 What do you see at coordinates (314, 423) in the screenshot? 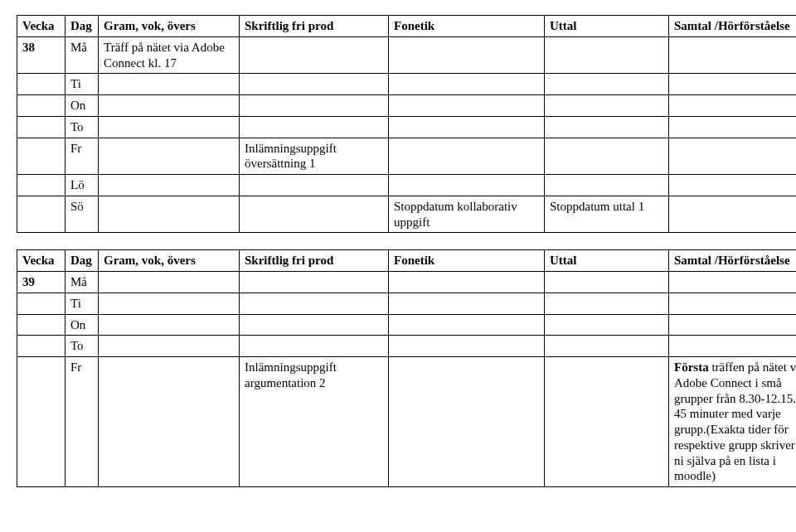
I see `cell: Inlämningsuppgift argumentation 2` at bounding box center [314, 423].